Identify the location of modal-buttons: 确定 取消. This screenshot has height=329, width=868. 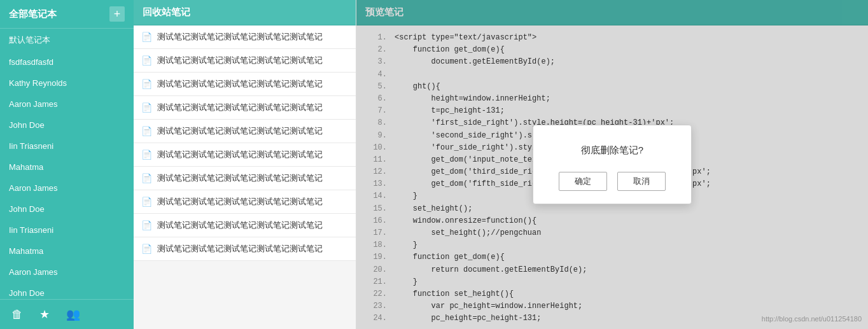
(612, 181).